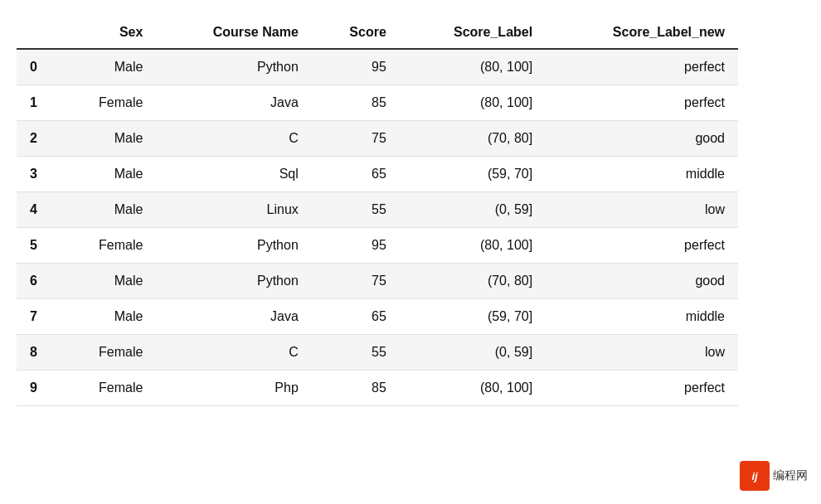 This screenshot has width=821, height=504. Describe the element at coordinates (37, 245) in the screenshot. I see `cell-index: 5` at that location.